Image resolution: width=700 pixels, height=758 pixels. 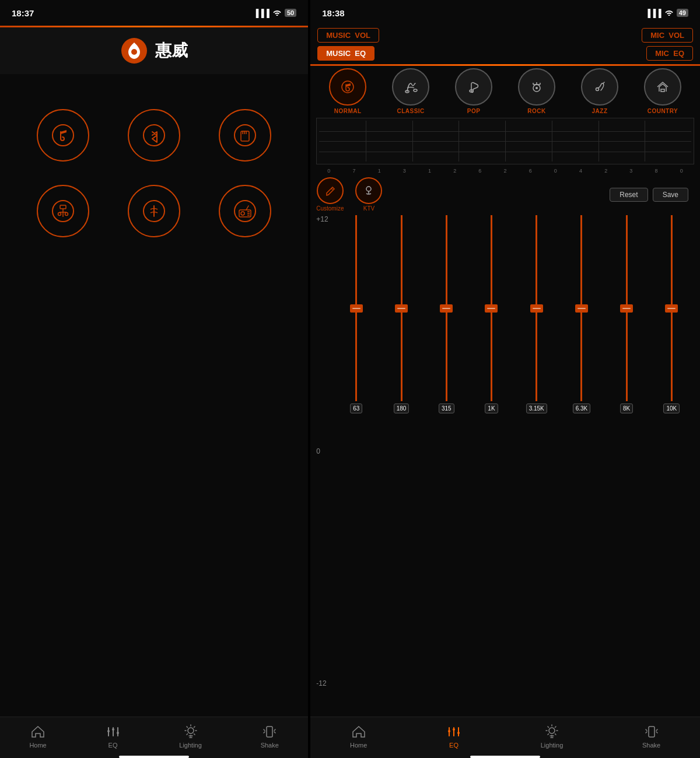 What do you see at coordinates (505, 195) in the screenshot?
I see `custom-controls-row: Customize KTV Reset Save` at bounding box center [505, 195].